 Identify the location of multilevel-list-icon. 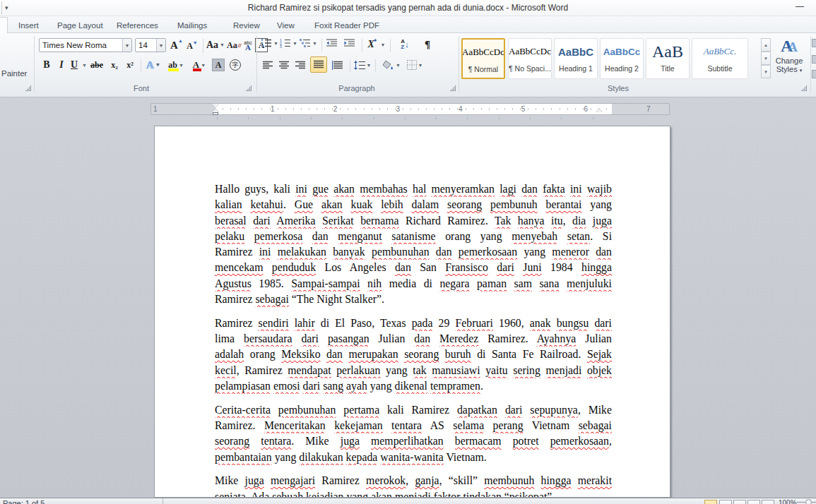
(305, 43).